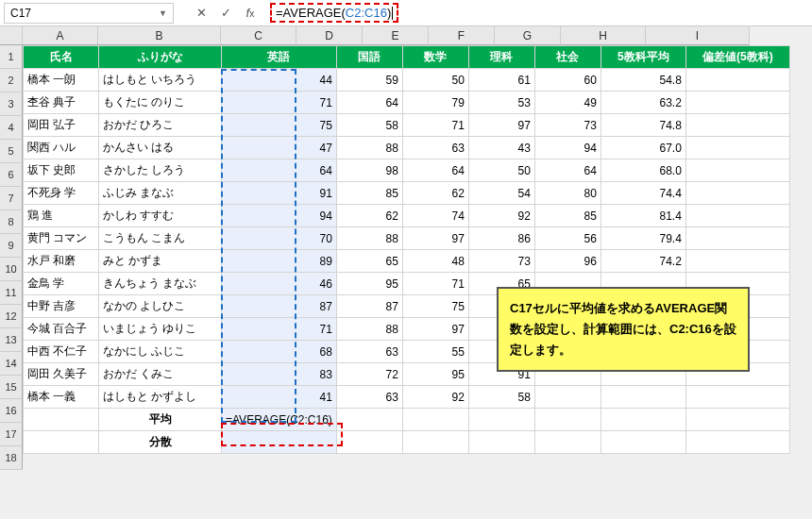 Image resolution: width=812 pixels, height=519 pixels. What do you see at coordinates (435, 239) in the screenshot?
I see `score-math: 97` at bounding box center [435, 239].